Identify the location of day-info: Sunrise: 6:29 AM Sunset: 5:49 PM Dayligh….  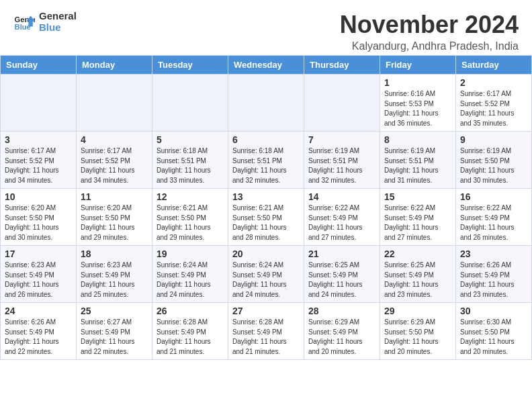
(342, 337).